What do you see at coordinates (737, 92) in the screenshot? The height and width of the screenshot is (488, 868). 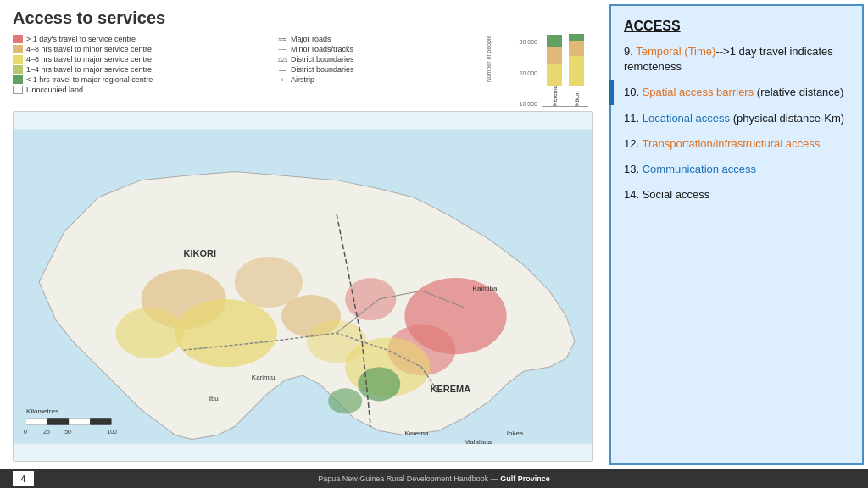 I see `access-item-10: 10. Spatial access barriers (relative di…` at bounding box center [737, 92].